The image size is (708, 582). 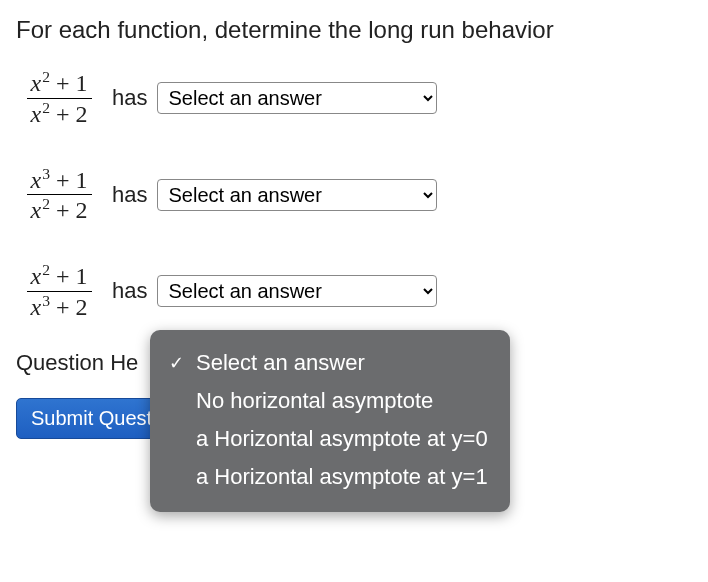 I want to click on dropdown-option-label: No horizontal asymptote, so click(x=314, y=401).